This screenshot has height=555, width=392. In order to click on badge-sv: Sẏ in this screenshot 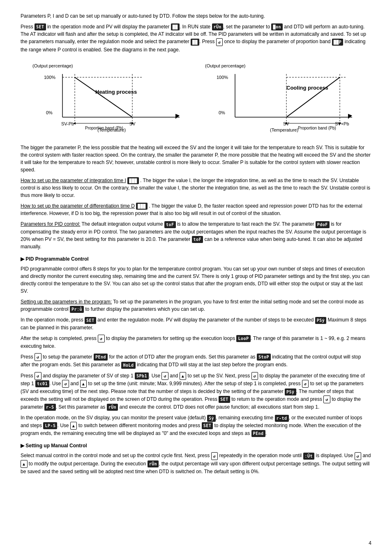, I will do `click(211, 419)`.